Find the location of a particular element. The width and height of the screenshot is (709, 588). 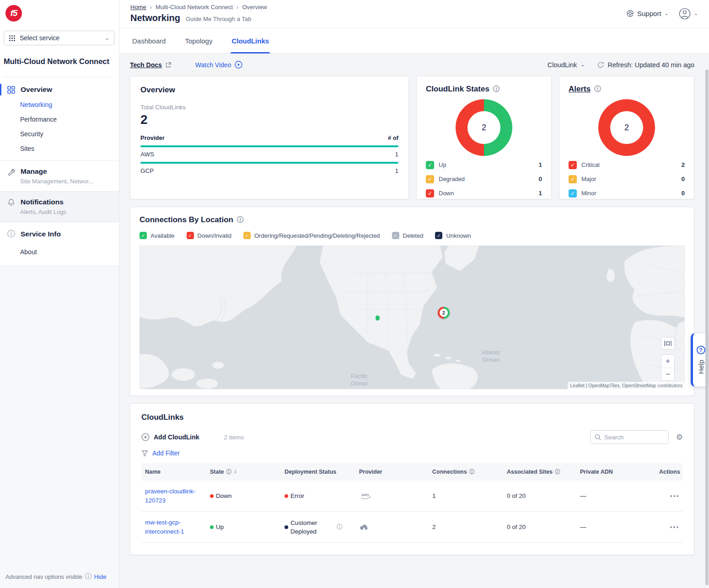

checkbox-deleted: ✓ is located at coordinates (396, 235).